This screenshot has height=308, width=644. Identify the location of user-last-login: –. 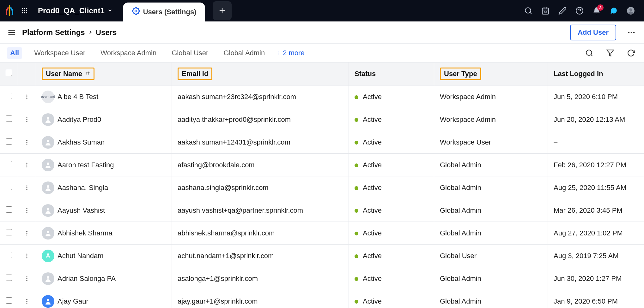
(596, 142).